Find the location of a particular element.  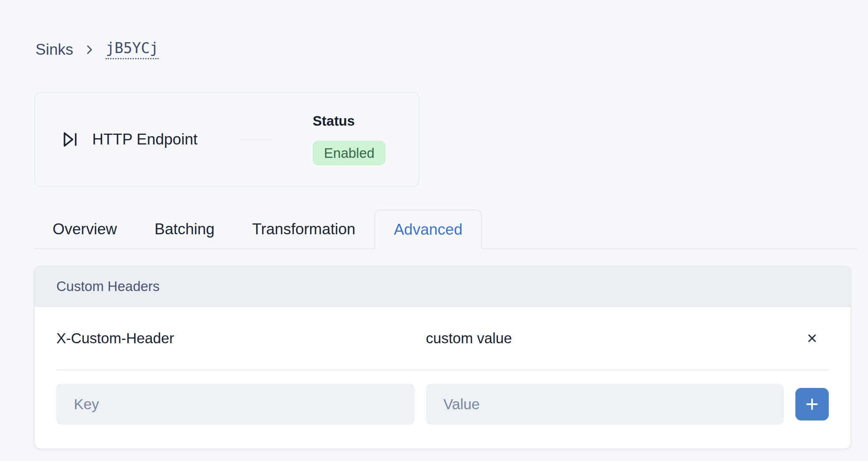

chevron-right-icon is located at coordinates (89, 50).